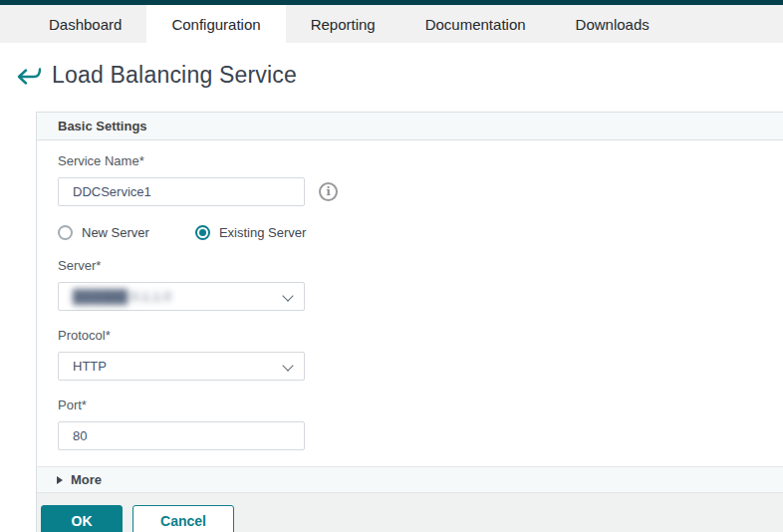 The image size is (783, 532). What do you see at coordinates (181, 436) in the screenshot?
I see `port-input` at bounding box center [181, 436].